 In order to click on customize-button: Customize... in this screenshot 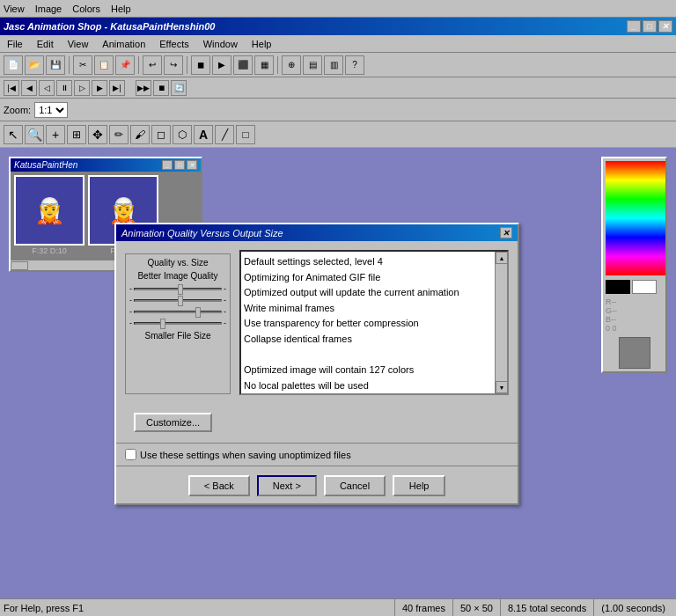, I will do `click(173, 422)`.